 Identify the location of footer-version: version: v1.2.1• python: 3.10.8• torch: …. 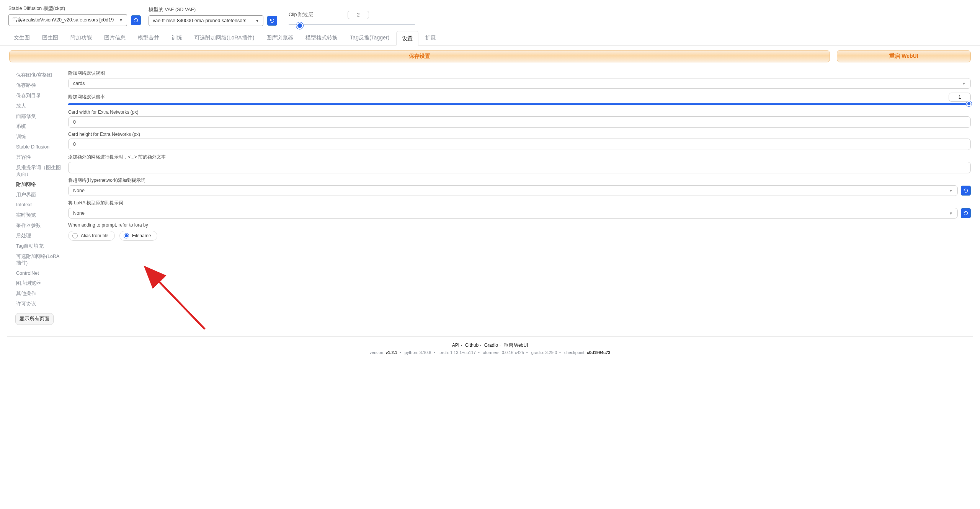
(490, 352).